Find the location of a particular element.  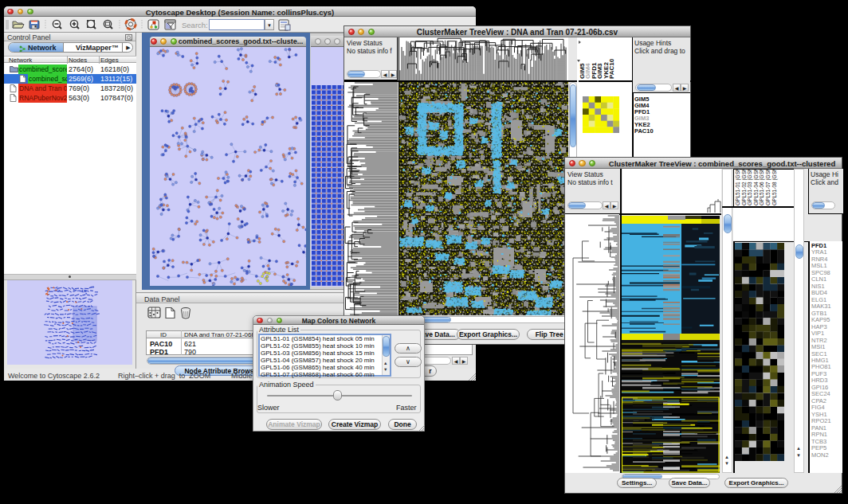

svg-text: GPL51-08 (GSM872) is located at coordinates (775, 187).